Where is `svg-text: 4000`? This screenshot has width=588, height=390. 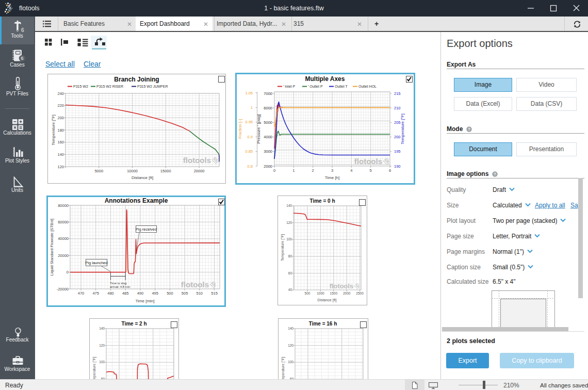 svg-text: 4000 is located at coordinates (268, 137).